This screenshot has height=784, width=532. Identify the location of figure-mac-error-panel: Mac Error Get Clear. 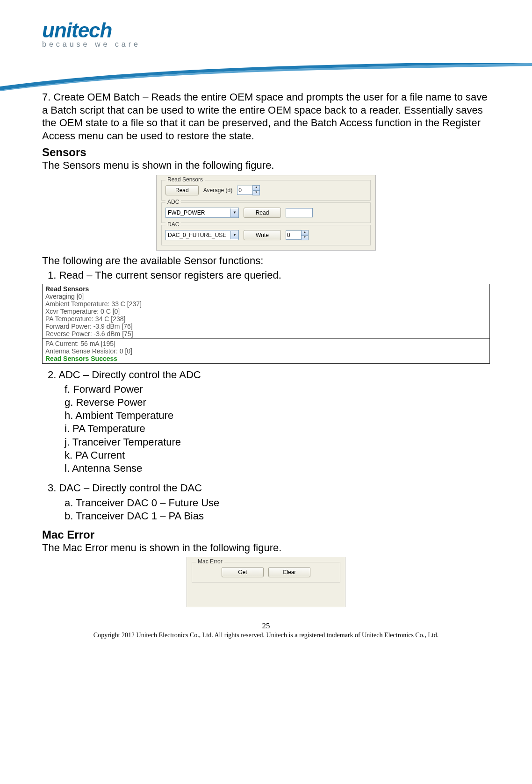
(266, 582).